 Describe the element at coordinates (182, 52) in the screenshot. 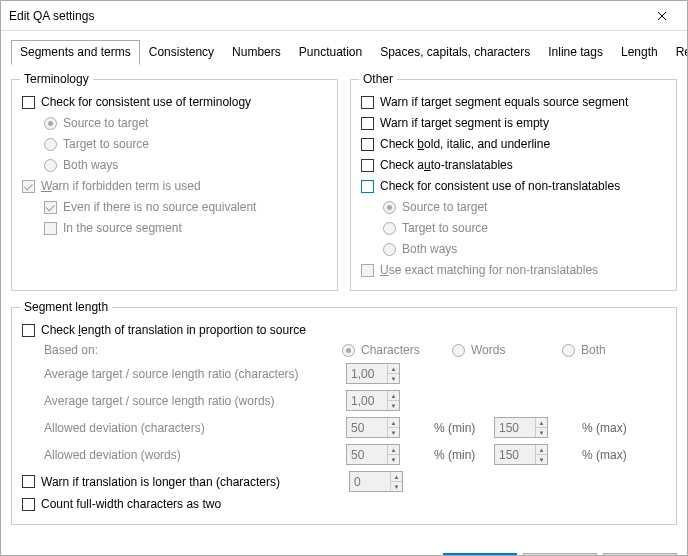

I see `tab-consistency: Consistency` at that location.